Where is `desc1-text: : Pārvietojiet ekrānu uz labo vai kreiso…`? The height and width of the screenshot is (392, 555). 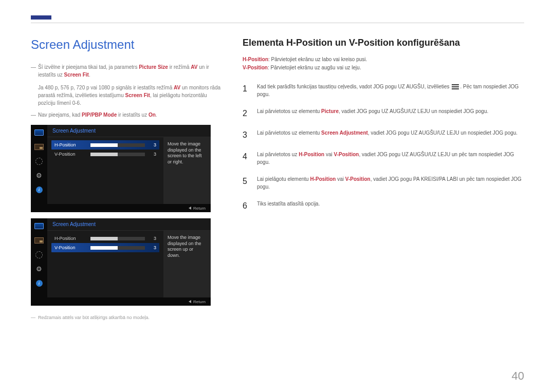 desc1-text: : Pārvietojiet ekrānu uz labo vai kreiso… is located at coordinates (318, 60).